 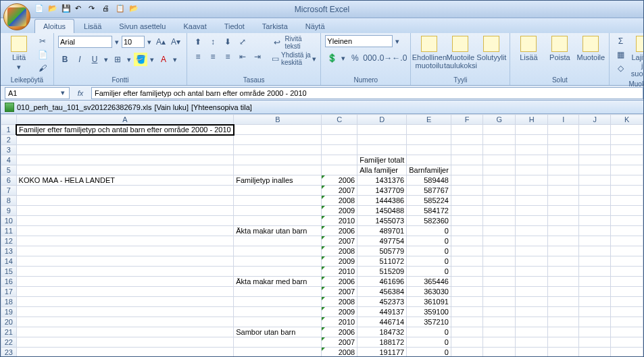 I want to click on font-color-button: A, so click(x=164, y=59).